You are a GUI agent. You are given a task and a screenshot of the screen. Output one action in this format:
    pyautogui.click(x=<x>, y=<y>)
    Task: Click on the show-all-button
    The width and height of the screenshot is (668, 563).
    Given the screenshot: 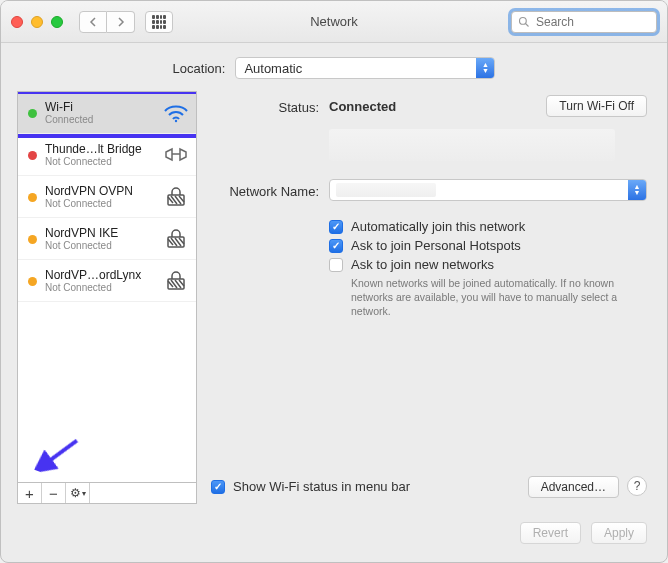 What is the action you would take?
    pyautogui.click(x=159, y=22)
    